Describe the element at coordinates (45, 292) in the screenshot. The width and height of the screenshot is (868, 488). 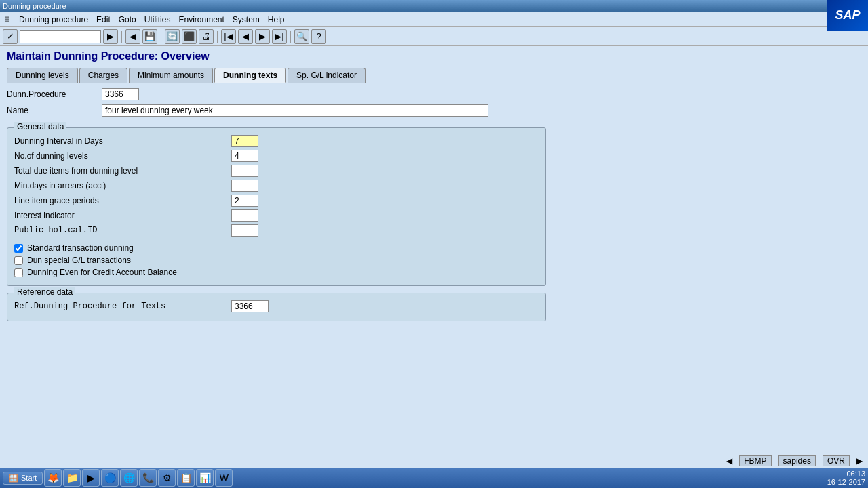
I see `reference-data-title: Reference data` at that location.